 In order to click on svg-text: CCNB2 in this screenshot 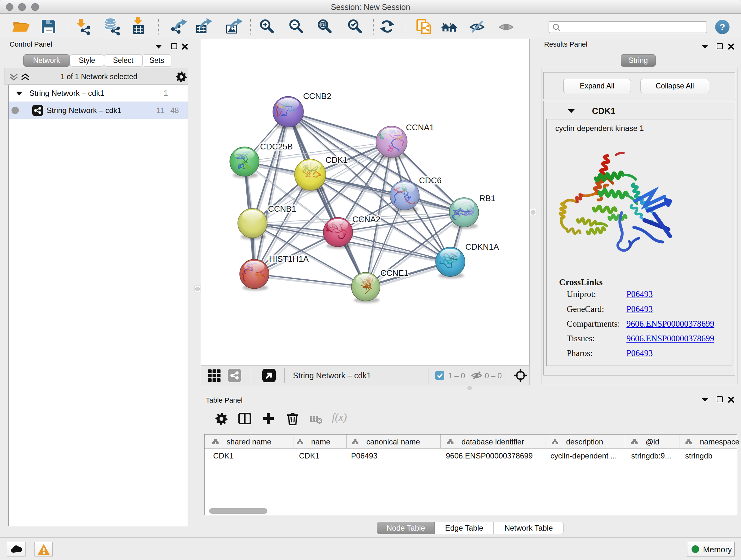, I will do `click(317, 96)`.